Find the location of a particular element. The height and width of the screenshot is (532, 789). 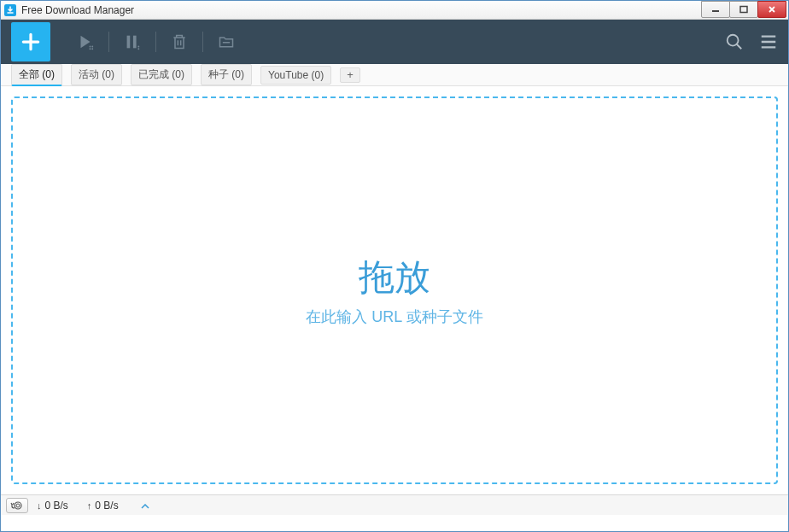

drop-zone-subtitle: 在此输入 URL 或种子文件 is located at coordinates (394, 317).